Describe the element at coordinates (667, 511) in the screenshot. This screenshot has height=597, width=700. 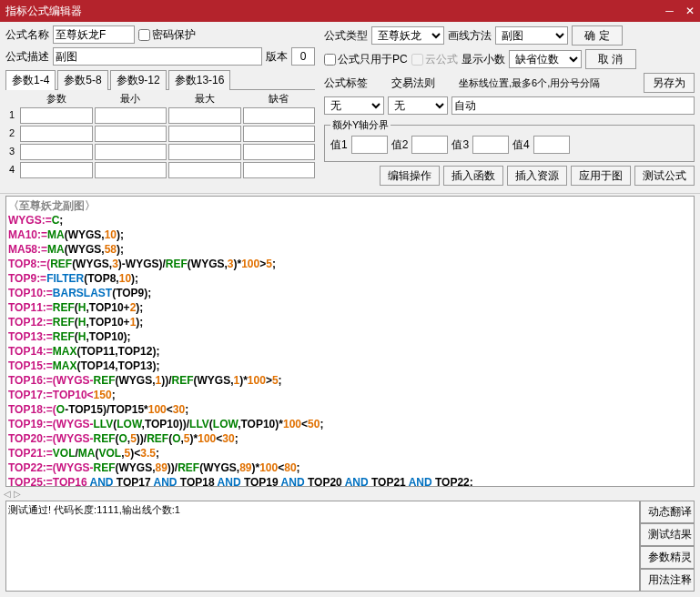
I see `dyn-trans-button: 动态翻译` at that location.